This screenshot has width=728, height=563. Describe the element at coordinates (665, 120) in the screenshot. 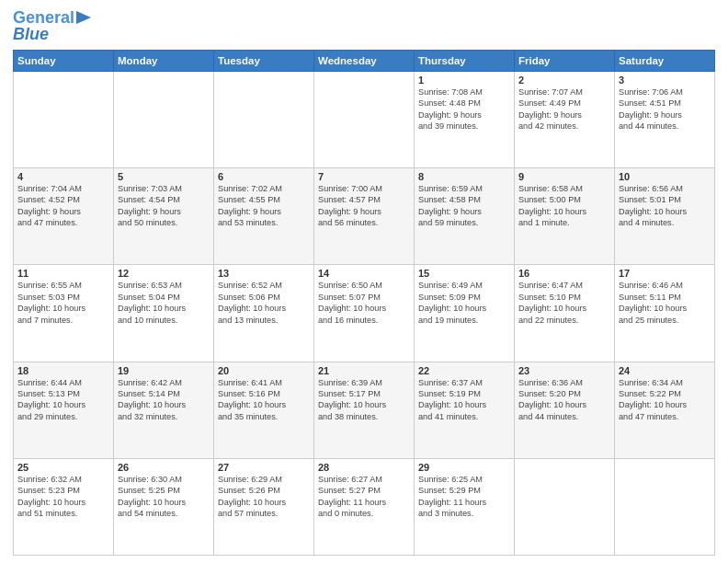

I see `calendar-cell: 3Sunrise: 7:06 AMSunset: 4:51 PMDaylight…` at that location.